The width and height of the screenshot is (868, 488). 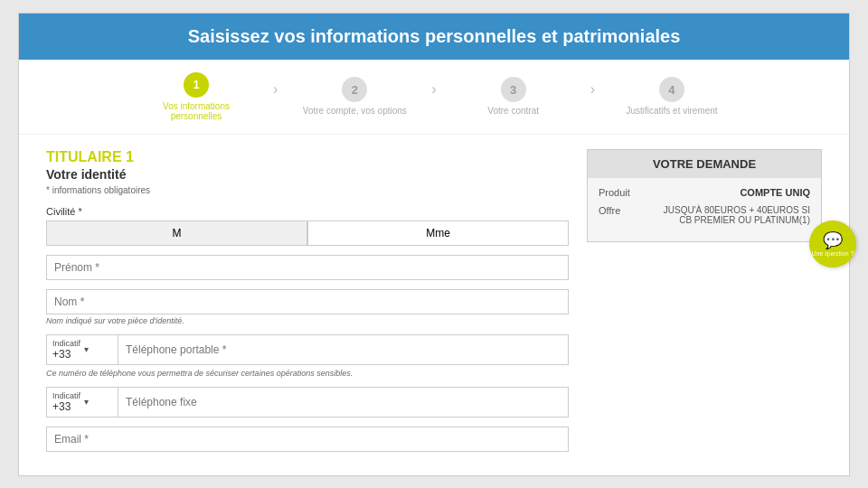 I want to click on required-note: * informations obligatoires, so click(x=307, y=190).